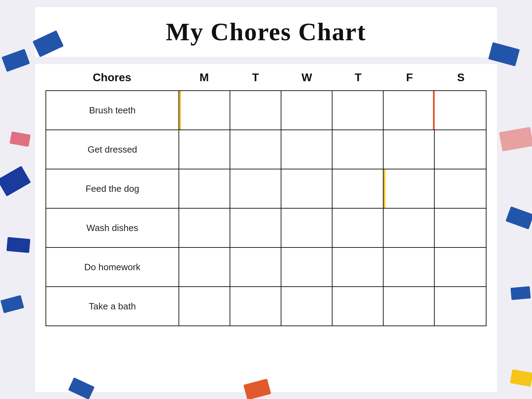 This screenshot has height=399, width=532. What do you see at coordinates (204, 78) in the screenshot?
I see `day-header-M: M` at bounding box center [204, 78].